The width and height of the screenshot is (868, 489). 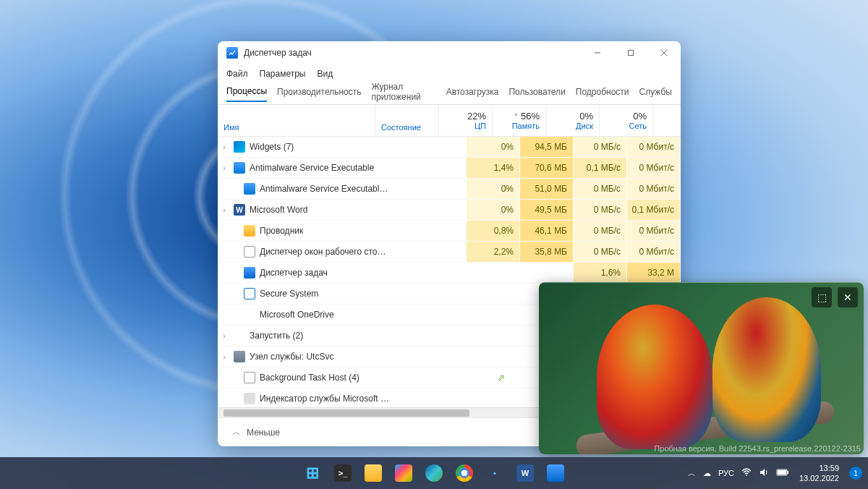 I want to click on taskbar-store-icon, so click(x=404, y=473).